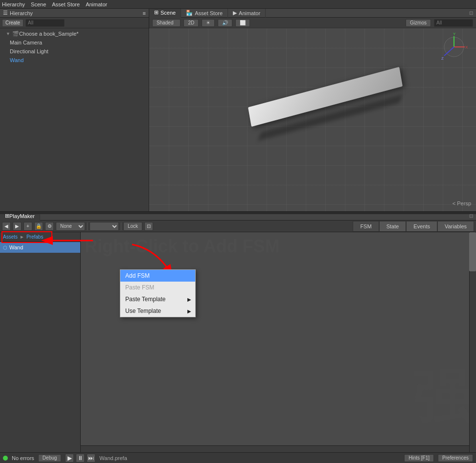  What do you see at coordinates (238, 458) in the screenshot?
I see `status-bar: No errors Debug ▶ ⏸ ⏭ Wand.prefa Hints […` at bounding box center [238, 458].